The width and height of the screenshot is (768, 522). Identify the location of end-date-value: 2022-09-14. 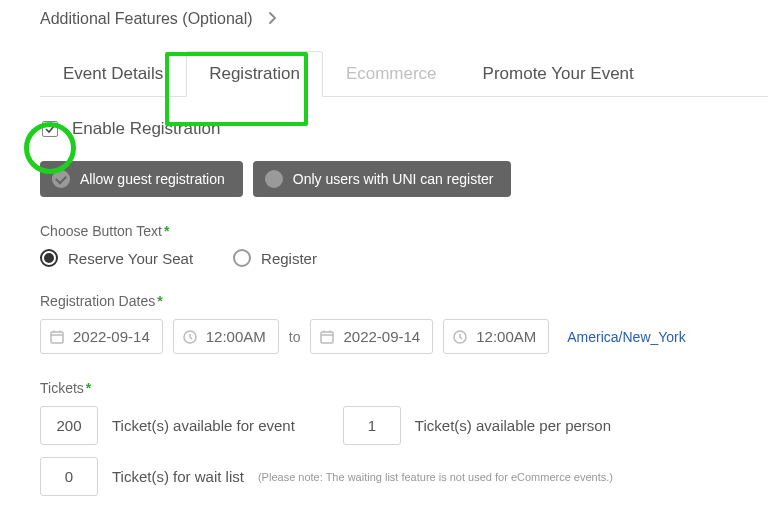
(382, 336).